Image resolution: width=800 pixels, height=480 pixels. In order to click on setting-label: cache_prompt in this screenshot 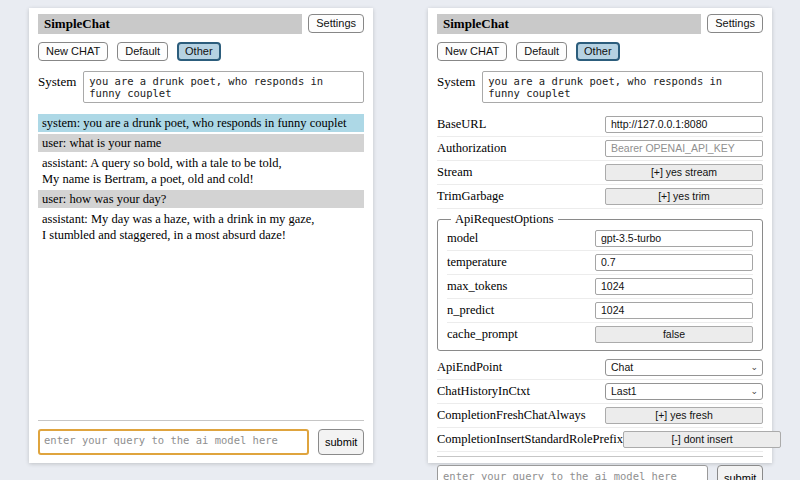, I will do `click(482, 334)`.